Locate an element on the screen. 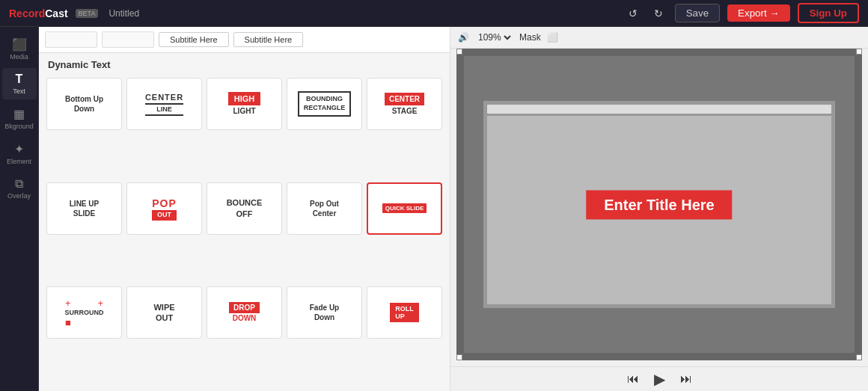 The image size is (868, 391). media-icon: ⬛ is located at coordinates (19, 45).